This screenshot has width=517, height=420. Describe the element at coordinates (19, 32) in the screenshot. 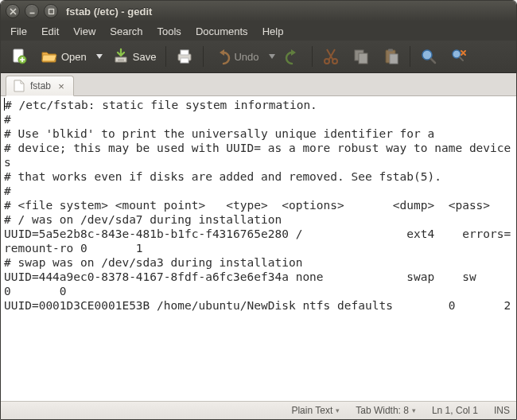

I see `menu-file: File` at that location.